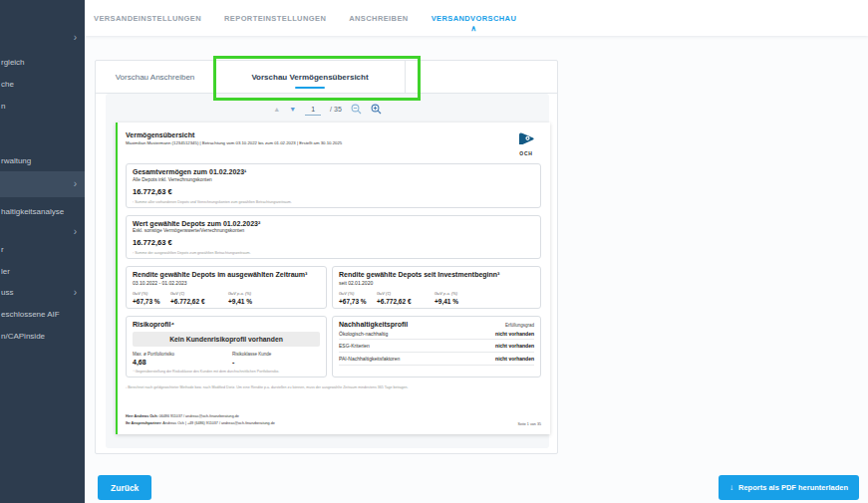 The image size is (868, 503). I want to click on wert-depots-box: Wert gewählte Depots zum 01.02.2023² Exk…, so click(333, 237).